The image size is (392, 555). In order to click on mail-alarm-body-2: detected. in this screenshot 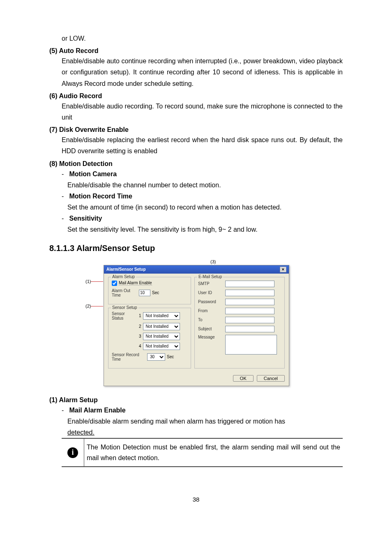, I will do `click(81, 432)`.